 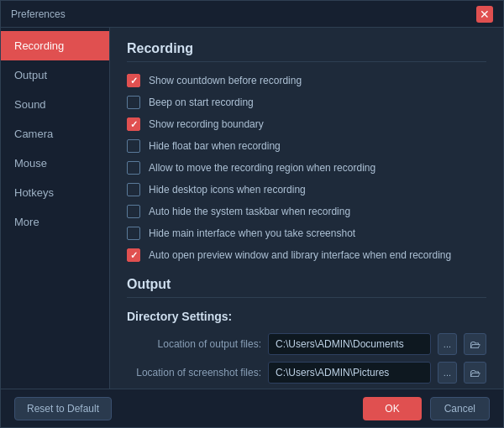 I want to click on footer: Reset to Default OK Cancel, so click(x=252, y=408).